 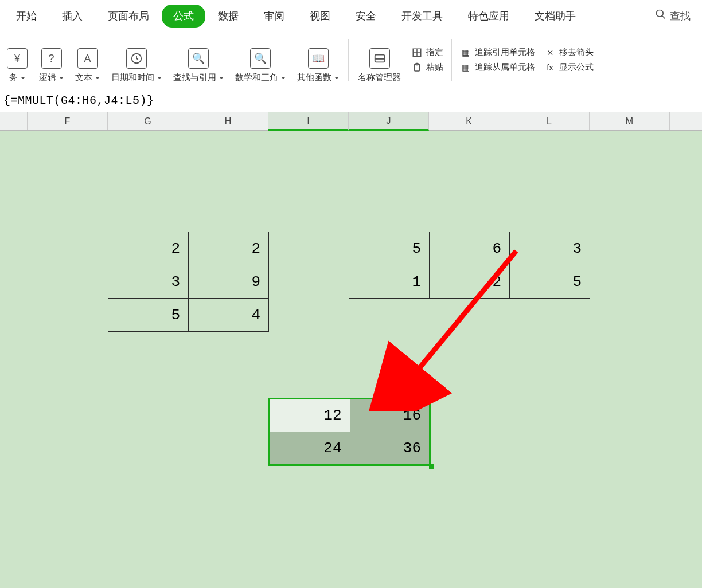 What do you see at coordinates (184, 16) in the screenshot?
I see `tab-formula: 公式` at bounding box center [184, 16].